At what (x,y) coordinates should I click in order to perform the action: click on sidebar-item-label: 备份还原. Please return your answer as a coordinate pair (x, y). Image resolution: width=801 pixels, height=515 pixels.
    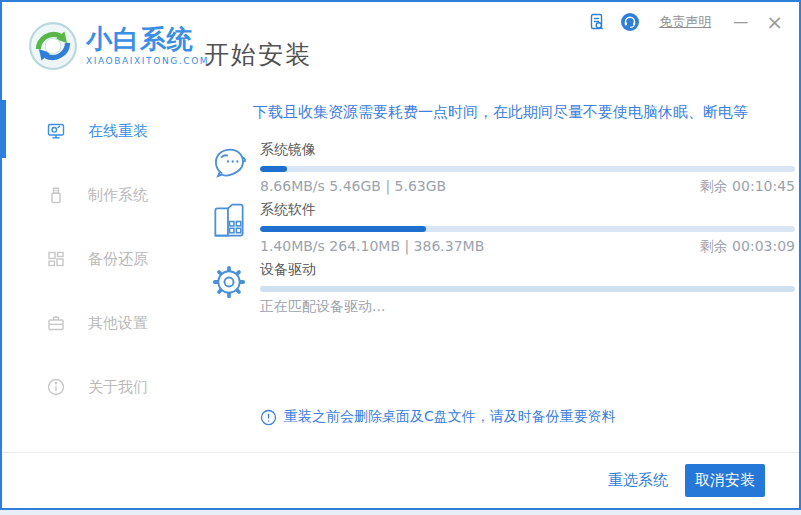
    Looking at the image, I should click on (118, 260).